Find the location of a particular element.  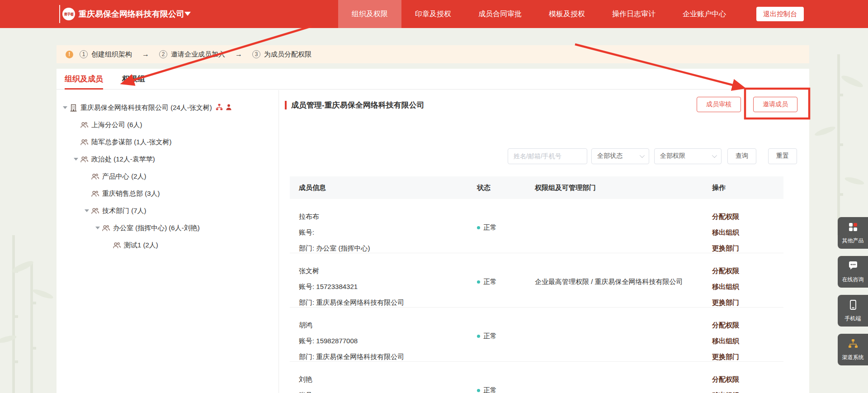

tree-node: 技术部门 (7人) is located at coordinates (167, 211).